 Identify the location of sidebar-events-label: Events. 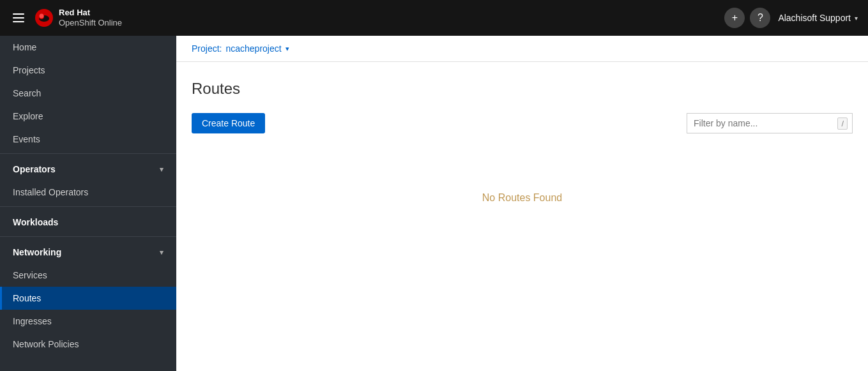
(27, 139).